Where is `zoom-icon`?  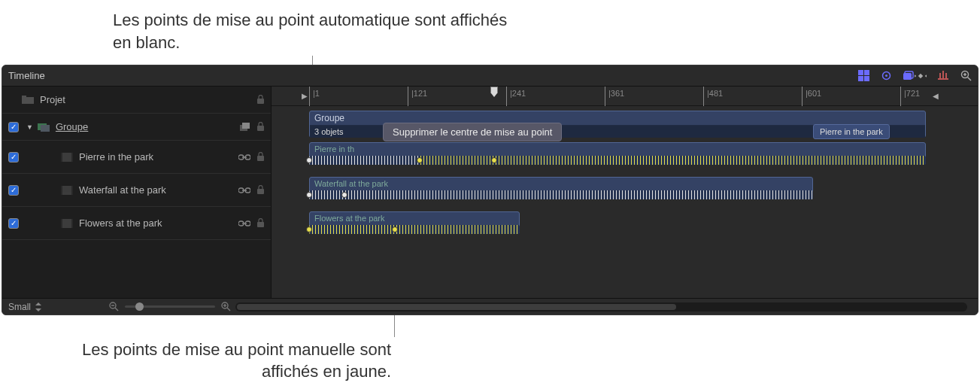
zoom-icon is located at coordinates (966, 76).